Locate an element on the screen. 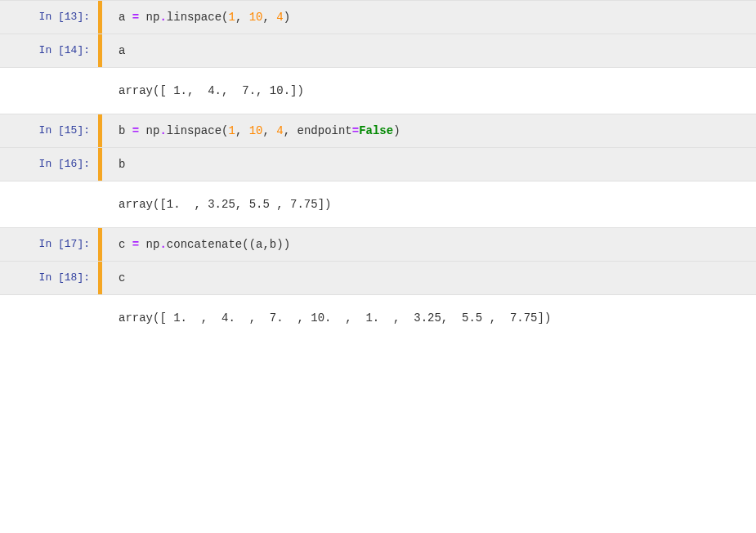 This screenshot has height=533, width=756. output-content: array([1. , 3.25, 5.5 , 7.75]) is located at coordinates (429, 204).